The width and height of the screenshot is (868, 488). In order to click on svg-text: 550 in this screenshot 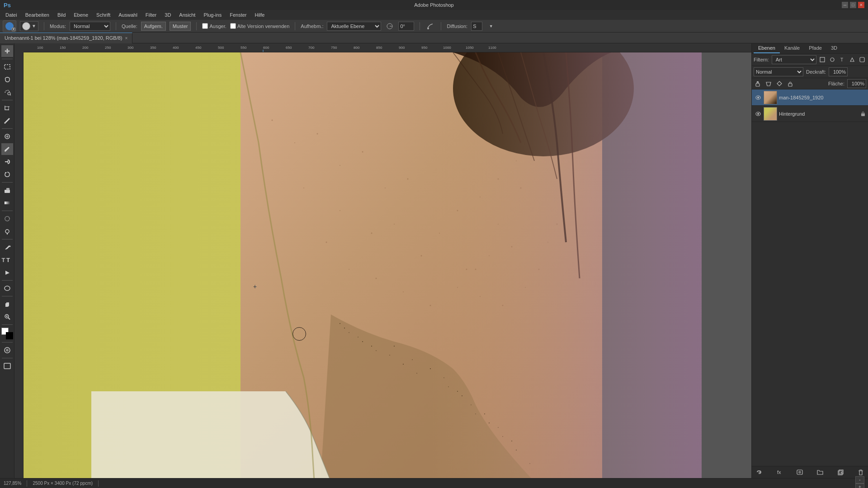, I will do `click(244, 48)`.